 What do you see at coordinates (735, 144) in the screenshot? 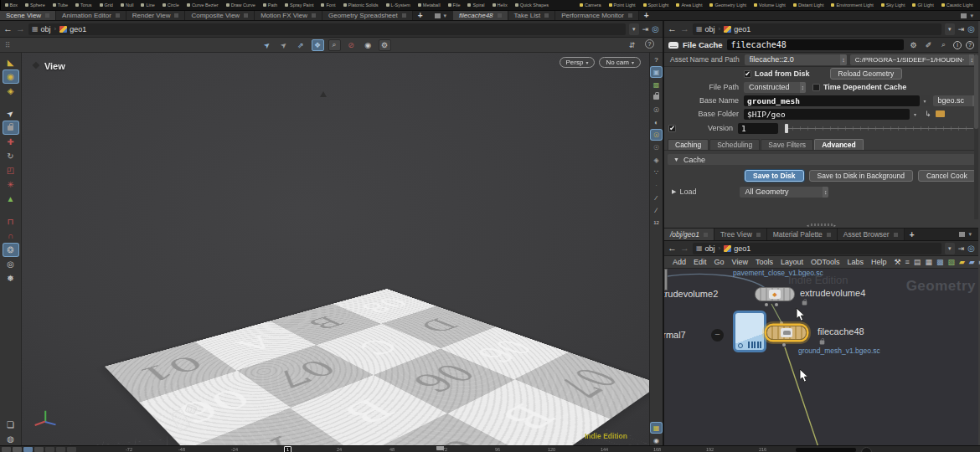
I see `param-tab-scheduling: Scheduling` at bounding box center [735, 144].